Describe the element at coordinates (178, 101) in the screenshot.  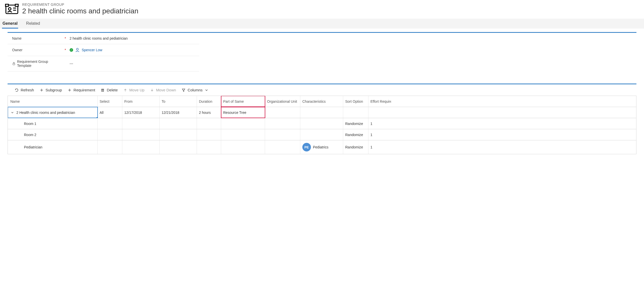
I see `col-to: To` at that location.